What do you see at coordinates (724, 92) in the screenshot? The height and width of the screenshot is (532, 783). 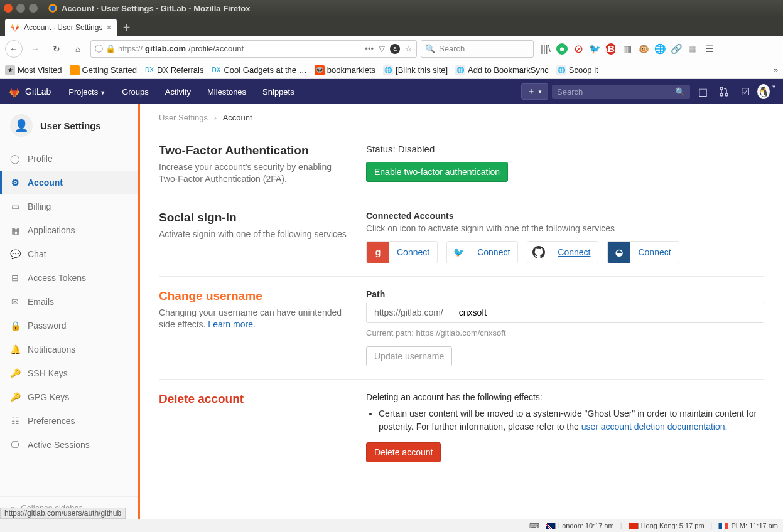 I see `merge-requests-icon` at bounding box center [724, 92].